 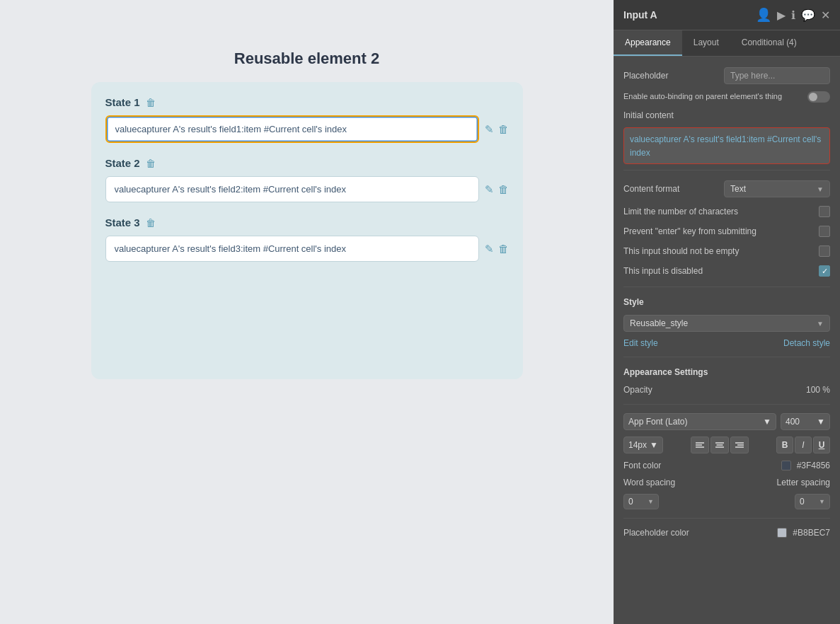 I want to click on font-family-chevron-icon: ▼, so click(x=767, y=422).